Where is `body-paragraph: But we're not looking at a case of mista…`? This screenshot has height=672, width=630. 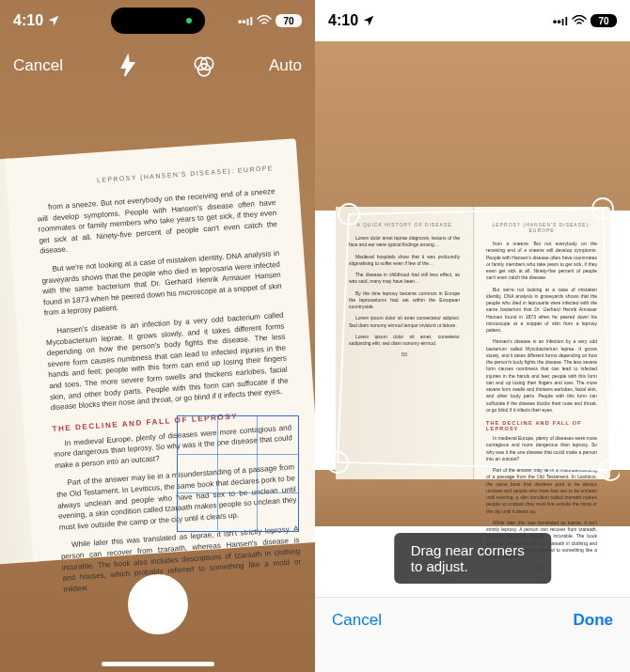
body-paragraph: But we're not looking at a case of mista… is located at coordinates (162, 284).